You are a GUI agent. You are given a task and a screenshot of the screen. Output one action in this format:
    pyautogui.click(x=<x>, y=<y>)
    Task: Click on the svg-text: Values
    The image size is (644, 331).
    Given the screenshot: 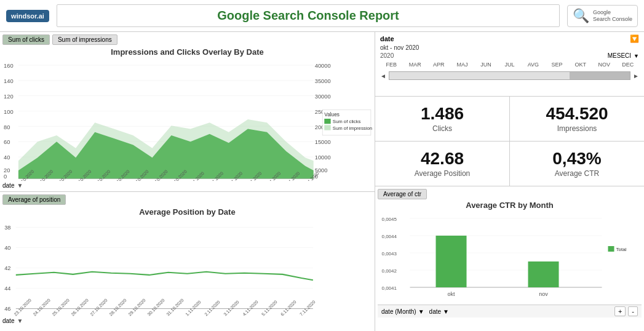 What is the action you would take?
    pyautogui.click(x=332, y=114)
    